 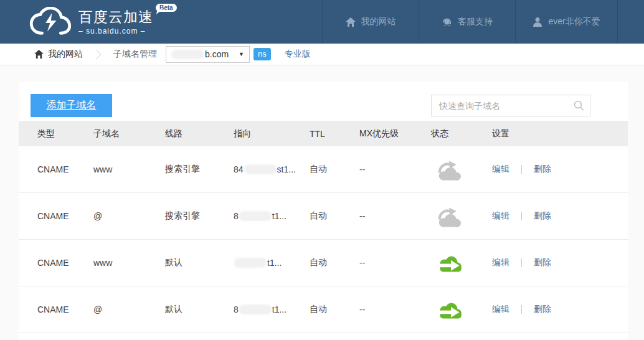 What do you see at coordinates (242, 54) in the screenshot?
I see `chevron-down-icon: ▼` at bounding box center [242, 54].